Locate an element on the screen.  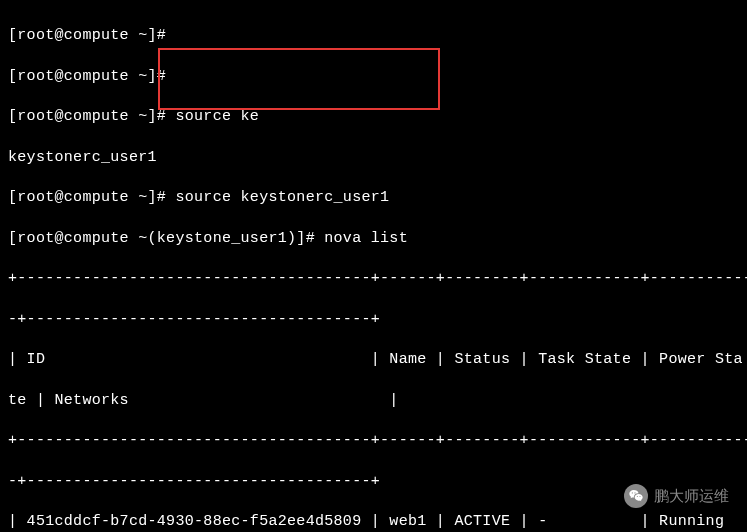
command-line: [root@compute ~(keystone_user1)]# nova l… is located at coordinates (374, 239).